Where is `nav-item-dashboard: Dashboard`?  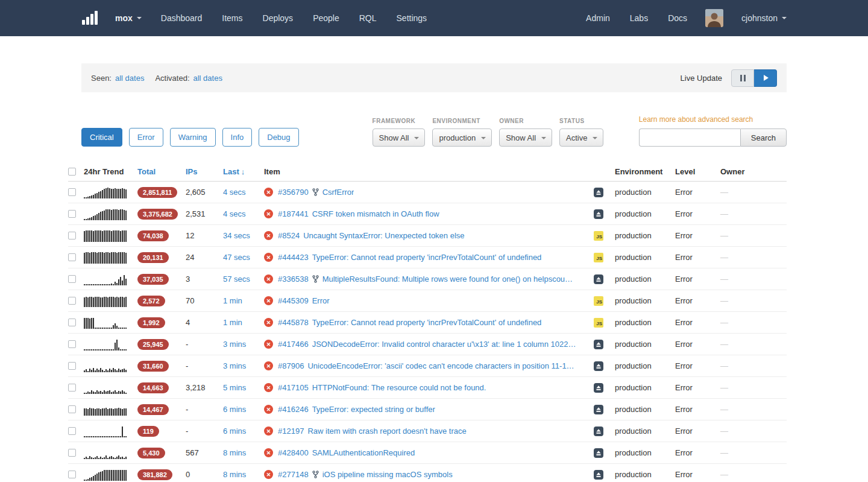
nav-item-dashboard: Dashboard is located at coordinates (182, 18).